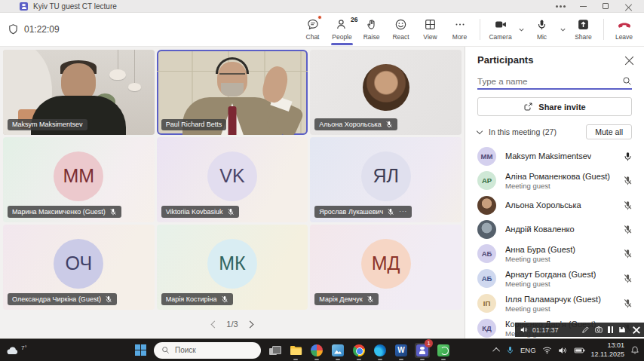 The height and width of the screenshot is (361, 644). I want to click on tray-overflow-chevron-icon, so click(496, 351).